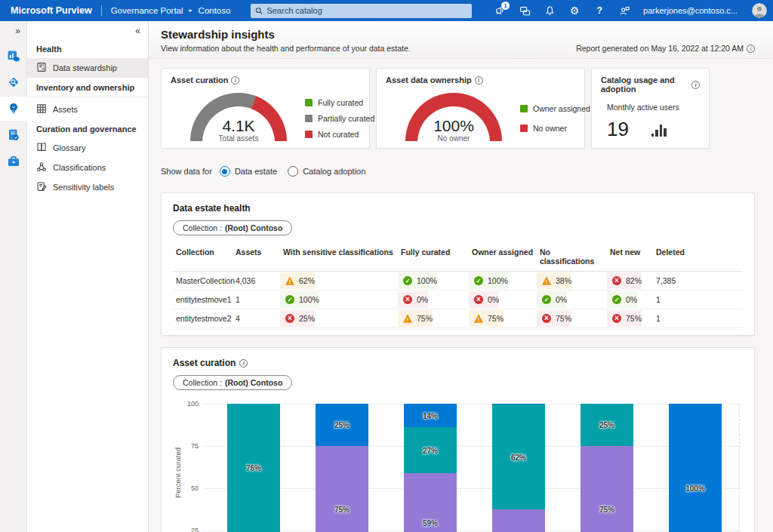 The width and height of the screenshot is (773, 532). What do you see at coordinates (88, 32) in the screenshot?
I see `panel-collapse-icon: «` at bounding box center [88, 32].